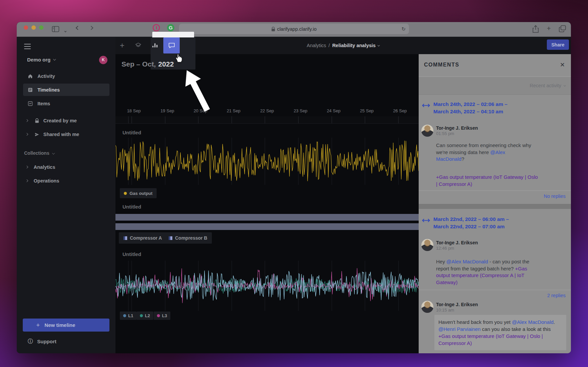 The image size is (588, 367). I want to click on zoom-window-button, so click(41, 27).